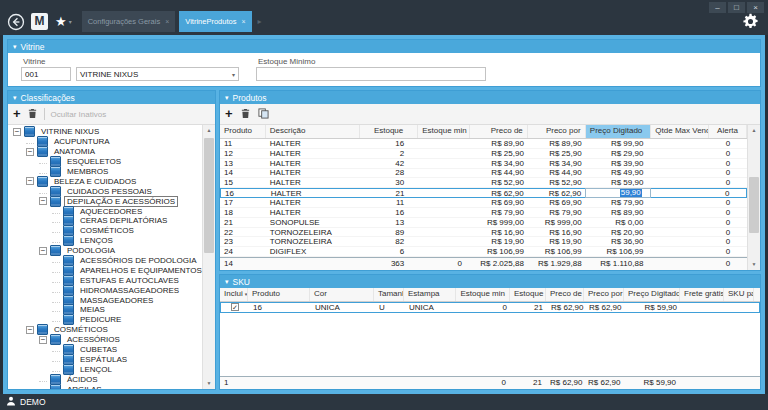 This screenshot has width=768, height=410. Describe the element at coordinates (208, 257) in the screenshot. I see `tree-scrollbar: ▲ ▼` at that location.